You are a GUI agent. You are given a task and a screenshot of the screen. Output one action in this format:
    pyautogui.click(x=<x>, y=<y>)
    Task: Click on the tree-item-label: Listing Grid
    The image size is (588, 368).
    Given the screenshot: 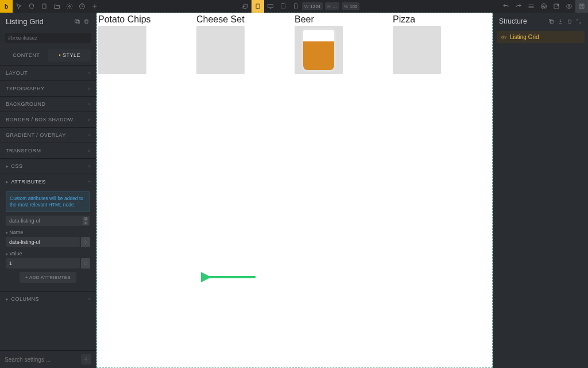 What is the action you would take?
    pyautogui.click(x=525, y=37)
    